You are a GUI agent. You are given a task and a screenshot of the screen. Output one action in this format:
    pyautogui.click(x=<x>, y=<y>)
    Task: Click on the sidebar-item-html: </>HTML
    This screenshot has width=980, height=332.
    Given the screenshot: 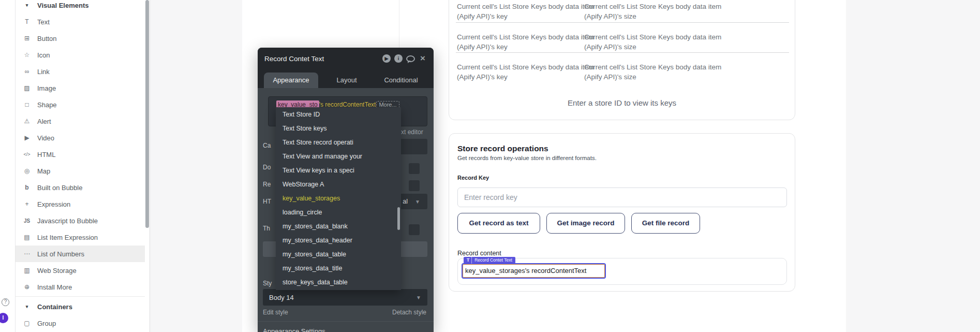 What is the action you would take?
    pyautogui.click(x=80, y=154)
    